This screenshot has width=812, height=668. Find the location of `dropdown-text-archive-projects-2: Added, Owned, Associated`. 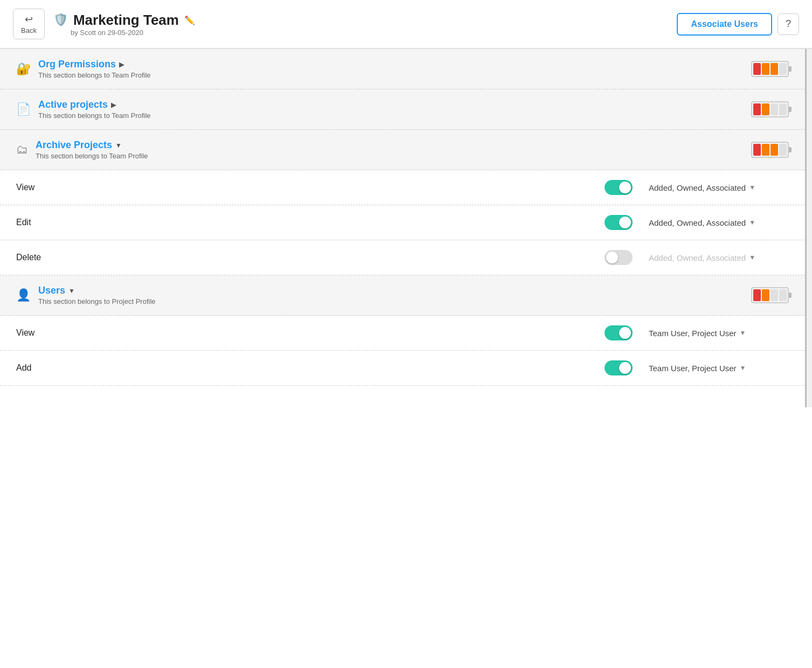

dropdown-text-archive-projects-2: Added, Owned, Associated is located at coordinates (697, 258).